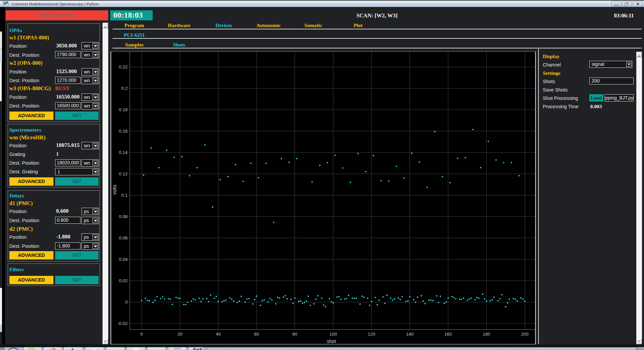  What do you see at coordinates (295, 334) in the screenshot?
I see `svg-text: 80` at bounding box center [295, 334].